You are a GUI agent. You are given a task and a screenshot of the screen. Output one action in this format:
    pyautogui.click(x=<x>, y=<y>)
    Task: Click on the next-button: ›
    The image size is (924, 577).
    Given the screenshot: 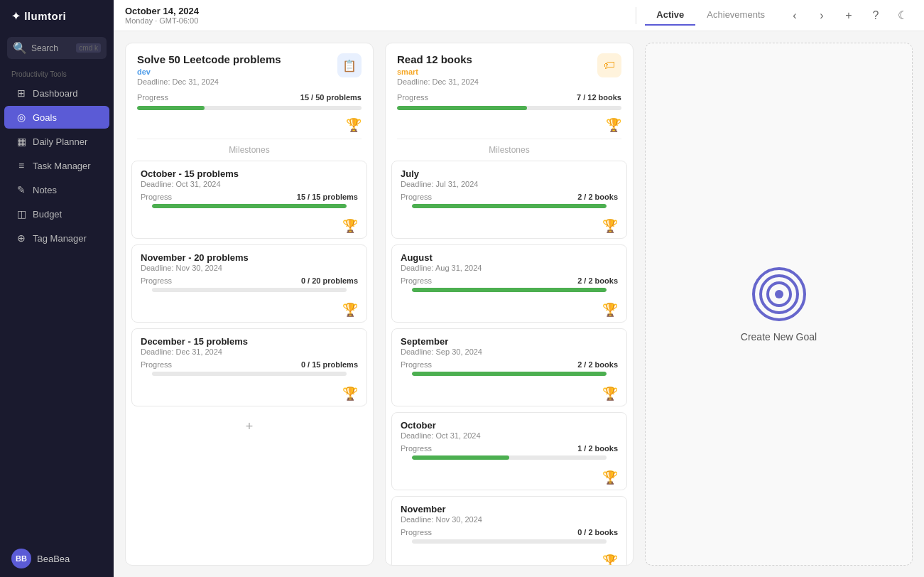 What is the action you would take?
    pyautogui.click(x=822, y=16)
    